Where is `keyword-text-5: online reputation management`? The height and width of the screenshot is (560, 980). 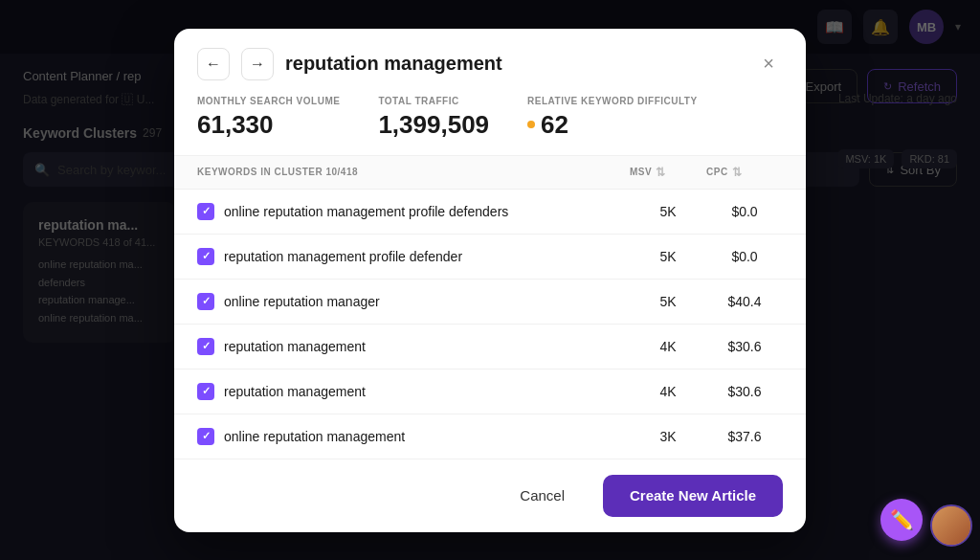 keyword-text-5: online reputation management is located at coordinates (314, 437).